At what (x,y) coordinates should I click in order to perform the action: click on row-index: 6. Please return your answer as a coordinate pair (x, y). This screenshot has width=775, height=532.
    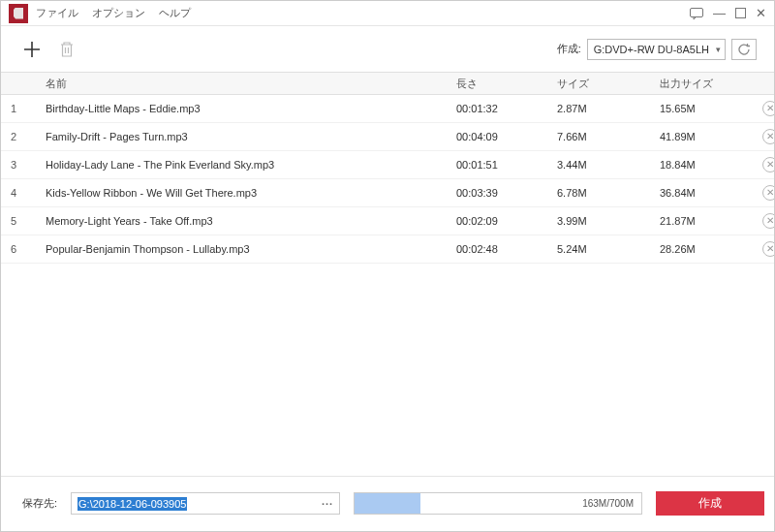
    Looking at the image, I should click on (22, 249).